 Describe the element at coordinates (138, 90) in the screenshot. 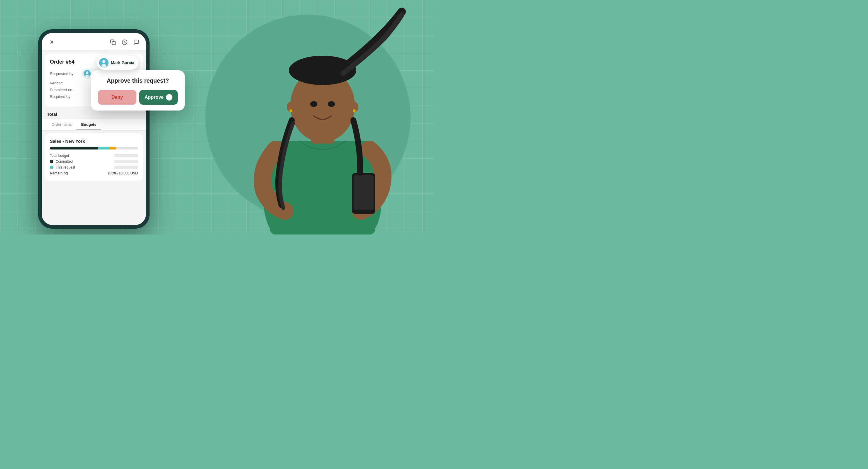

I see `approve-dialog: Approve this request? Deny Approve` at that location.